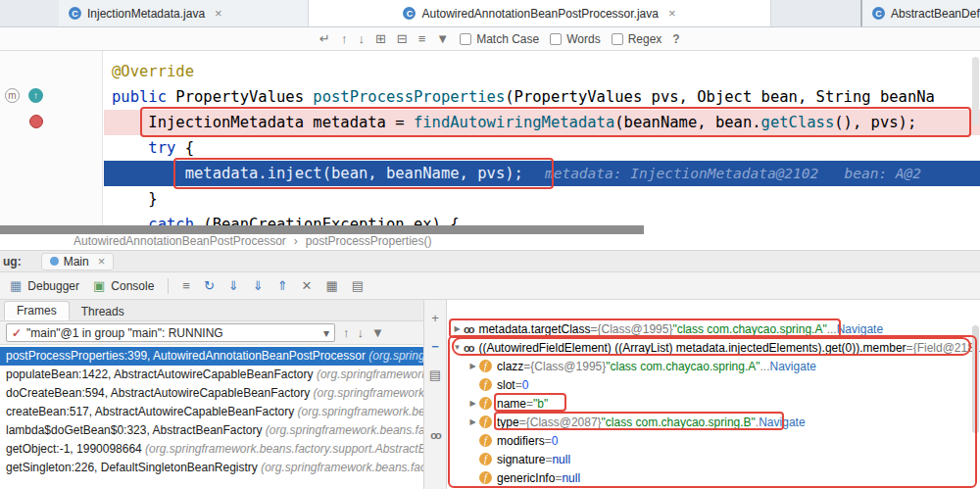  What do you see at coordinates (542, 97) in the screenshot?
I see `code-line: public PropertyValues postProcessPropert…` at bounding box center [542, 97].